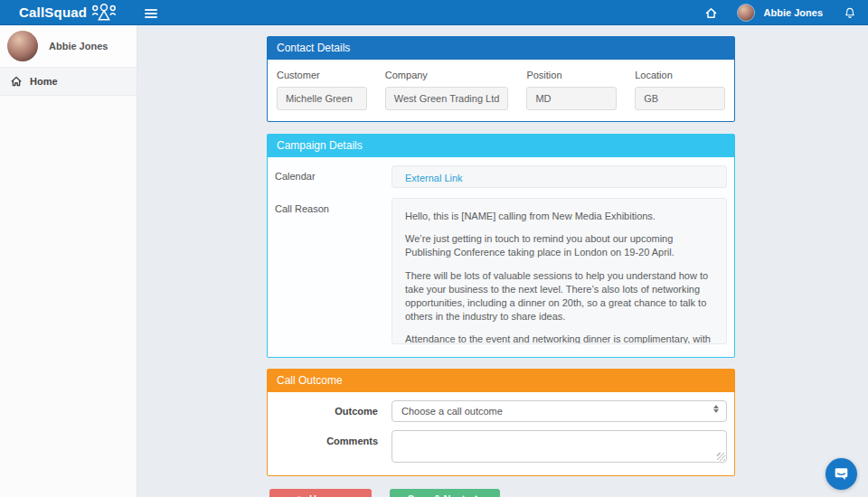 The image size is (868, 497). What do you see at coordinates (559, 217) in the screenshot?
I see `call-reason-paragraph: Hello, this is [NAME] calling from New M…` at bounding box center [559, 217].